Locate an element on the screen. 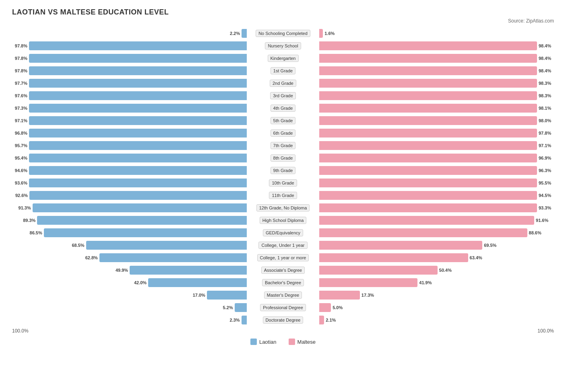  left-bar-area: 5.2% is located at coordinates (130, 308).